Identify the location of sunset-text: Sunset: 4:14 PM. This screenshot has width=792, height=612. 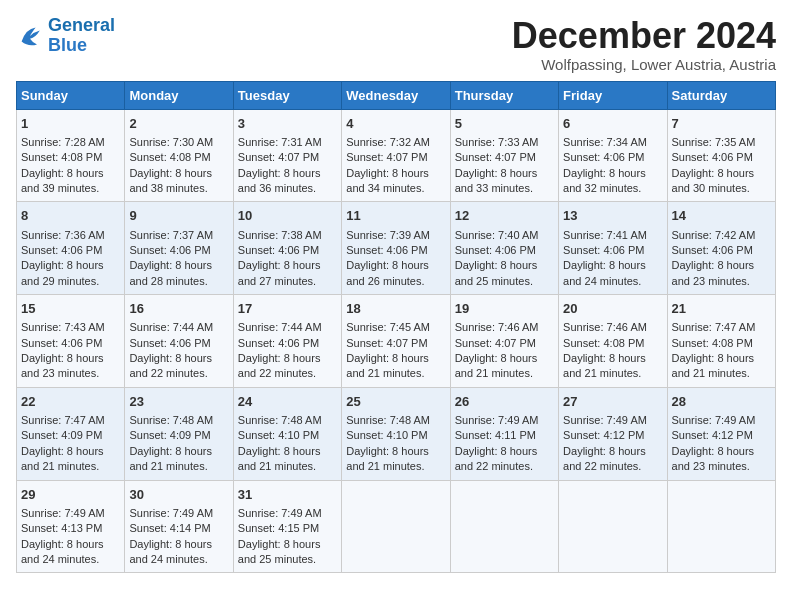
(178, 528).